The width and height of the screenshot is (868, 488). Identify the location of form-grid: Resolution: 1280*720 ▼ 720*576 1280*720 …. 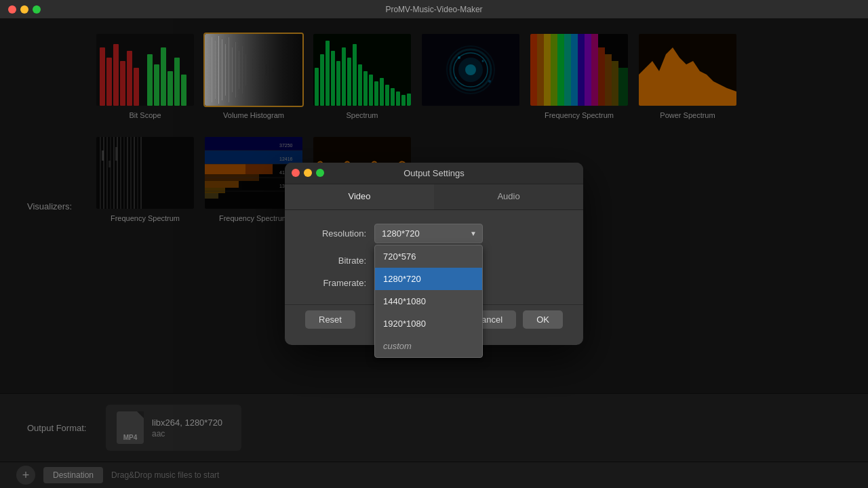
(434, 256).